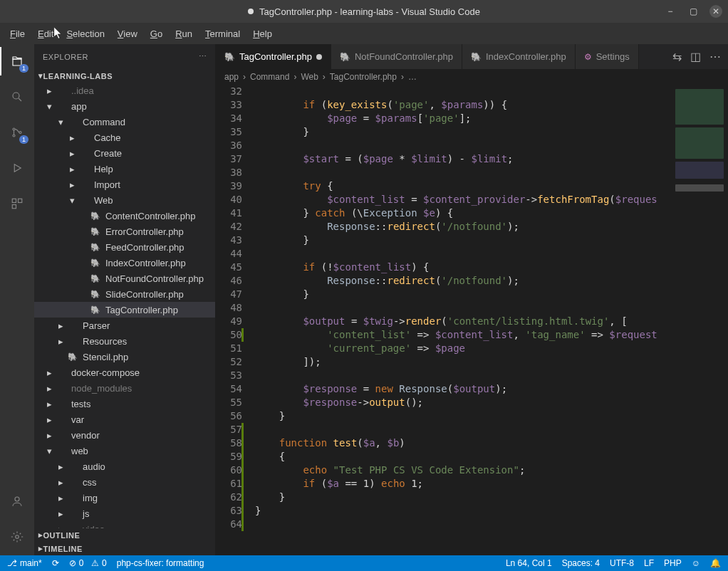 Image resolution: width=728 pixels, height=571 pixels. I want to click on tab-indexcontroller-php: 🐘IndexController.php, so click(519, 57).